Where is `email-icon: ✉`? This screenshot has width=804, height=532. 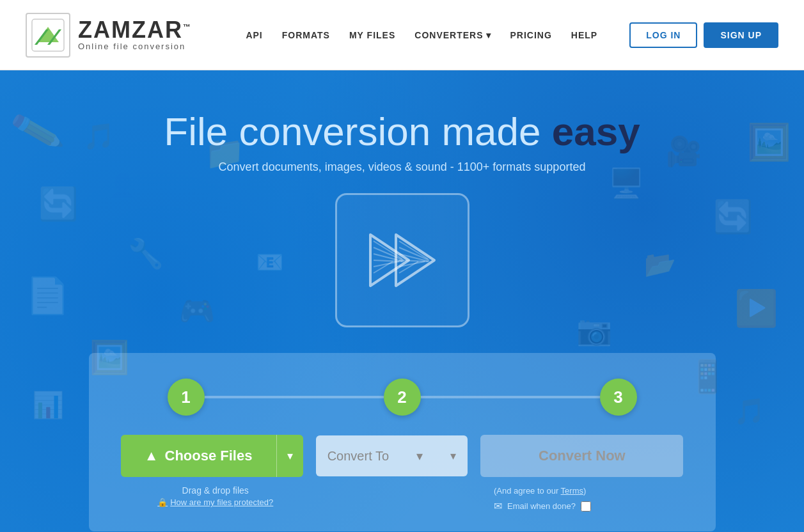 email-icon: ✉ is located at coordinates (498, 506).